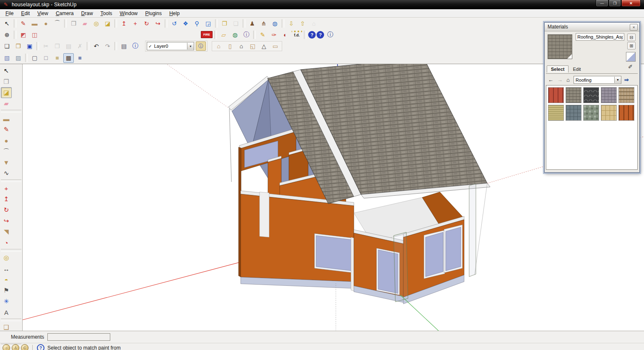 The image size is (644, 350). I want to click on rotate-tool: ↻, so click(147, 23).